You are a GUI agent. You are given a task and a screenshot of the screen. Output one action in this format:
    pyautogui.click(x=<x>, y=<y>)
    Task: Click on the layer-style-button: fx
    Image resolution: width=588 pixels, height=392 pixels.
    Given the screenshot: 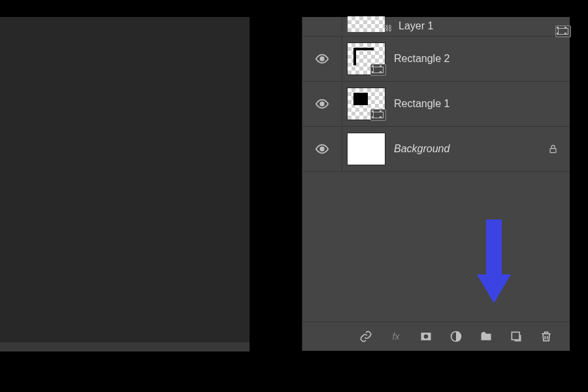 What is the action you would take?
    pyautogui.click(x=396, y=336)
    